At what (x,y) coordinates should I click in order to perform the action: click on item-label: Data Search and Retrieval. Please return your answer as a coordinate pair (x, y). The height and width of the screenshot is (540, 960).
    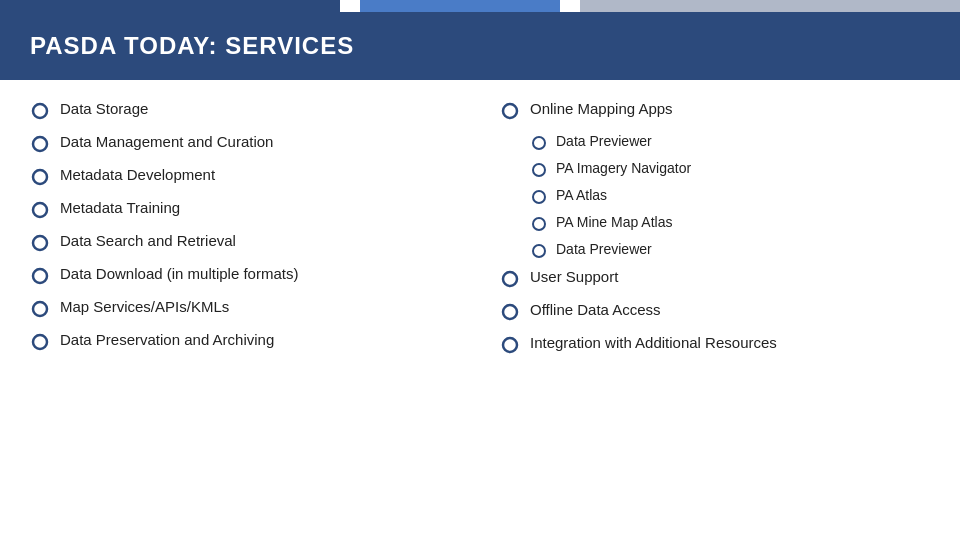
    Looking at the image, I should click on (148, 240).